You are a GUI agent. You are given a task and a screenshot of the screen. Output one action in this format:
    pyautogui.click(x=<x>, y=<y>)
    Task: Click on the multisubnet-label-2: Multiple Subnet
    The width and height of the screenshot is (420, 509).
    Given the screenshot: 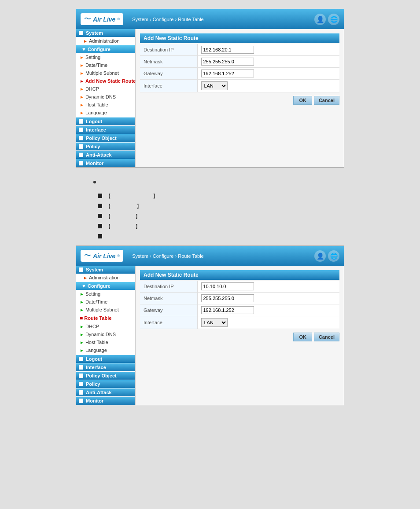 What is the action you would take?
    pyautogui.click(x=102, y=310)
    